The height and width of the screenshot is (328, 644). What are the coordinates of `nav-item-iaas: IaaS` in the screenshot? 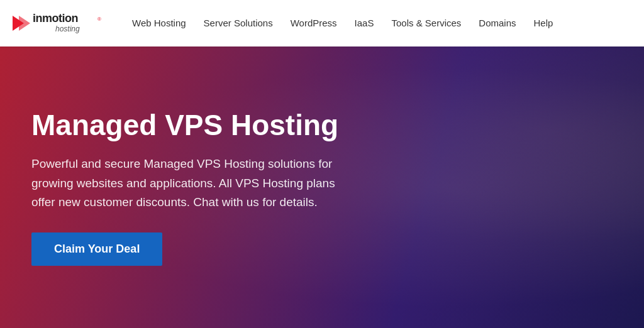 It's located at (365, 23).